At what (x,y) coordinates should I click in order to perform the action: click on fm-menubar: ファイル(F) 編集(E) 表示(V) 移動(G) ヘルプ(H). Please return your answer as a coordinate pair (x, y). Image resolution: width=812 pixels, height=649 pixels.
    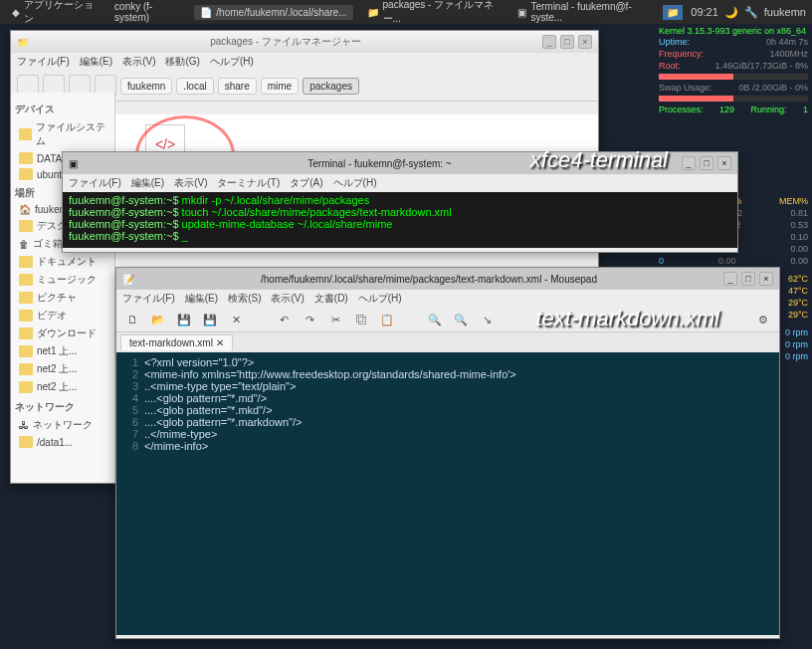
    Looking at the image, I should click on (304, 62).